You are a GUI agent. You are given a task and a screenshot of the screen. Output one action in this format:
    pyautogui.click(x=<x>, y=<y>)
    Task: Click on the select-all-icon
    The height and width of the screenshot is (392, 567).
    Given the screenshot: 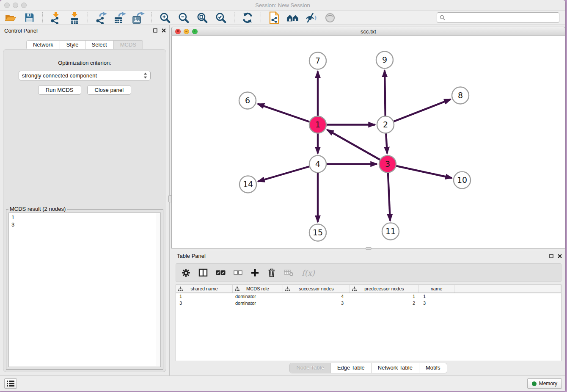 What is the action you would take?
    pyautogui.click(x=221, y=273)
    